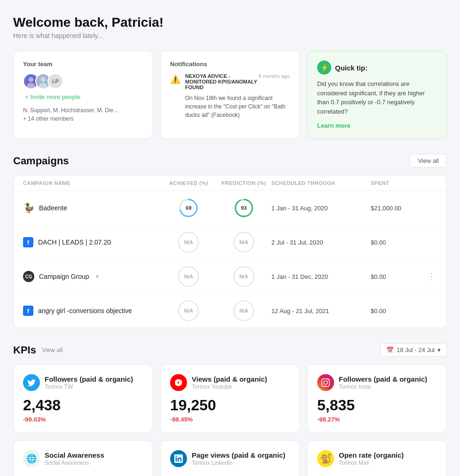 The width and height of the screenshot is (460, 476). I want to click on quick-tip-body: Did you know that correlations are consi…, so click(377, 98).